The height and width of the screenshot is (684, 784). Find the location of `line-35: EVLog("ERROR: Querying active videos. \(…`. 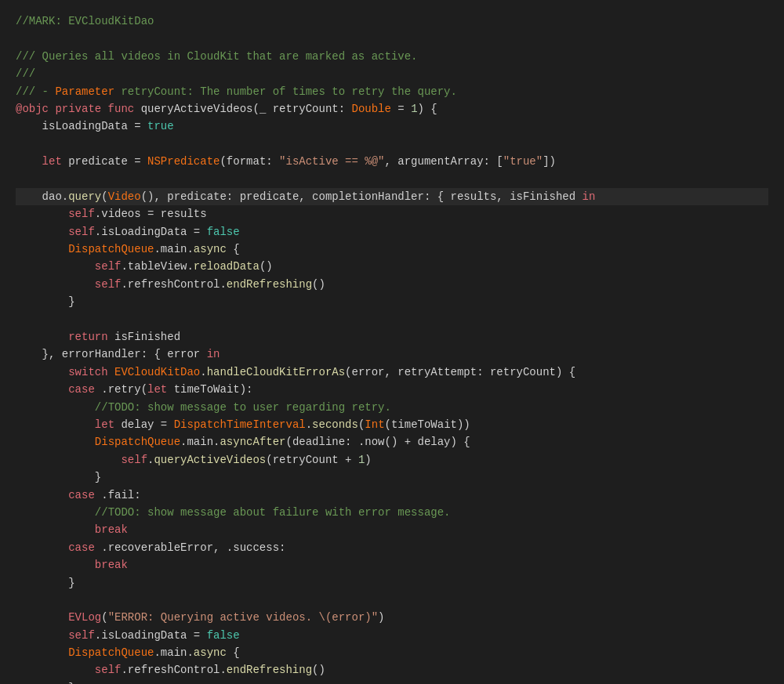

line-35: EVLog("ERROR: Querying active videos. \(… is located at coordinates (392, 617).